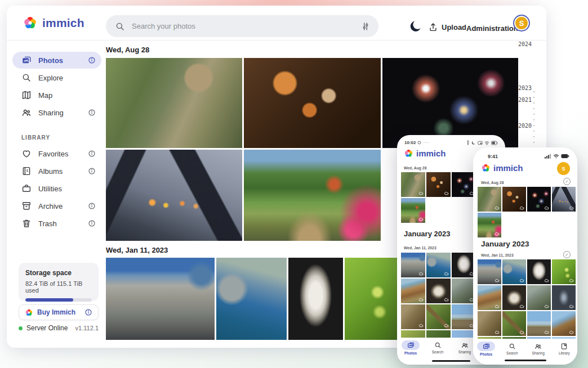  Describe the element at coordinates (447, 27) in the screenshot. I see `upload-button: Upload` at that location.